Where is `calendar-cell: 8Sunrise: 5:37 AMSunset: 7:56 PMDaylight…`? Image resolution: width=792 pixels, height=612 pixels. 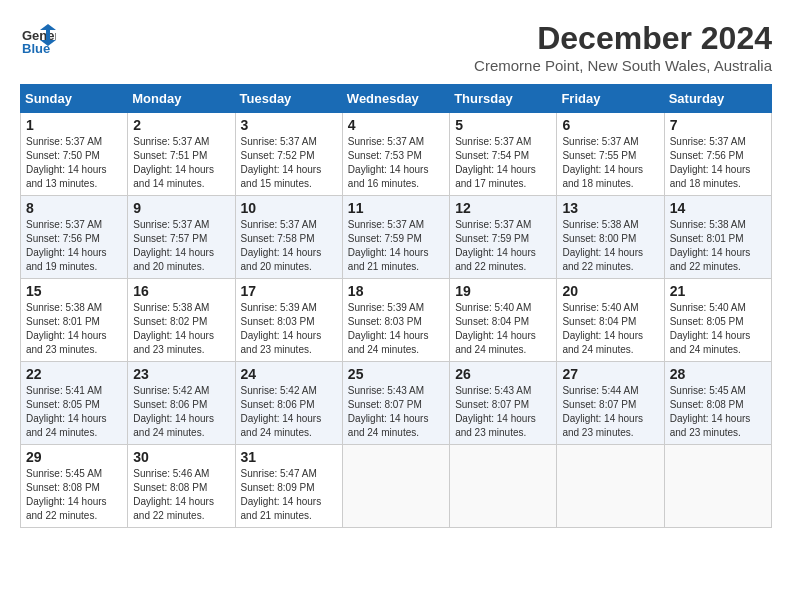
calendar-cell: 8Sunrise: 5:37 AMSunset: 7:56 PMDaylight… is located at coordinates (74, 238).